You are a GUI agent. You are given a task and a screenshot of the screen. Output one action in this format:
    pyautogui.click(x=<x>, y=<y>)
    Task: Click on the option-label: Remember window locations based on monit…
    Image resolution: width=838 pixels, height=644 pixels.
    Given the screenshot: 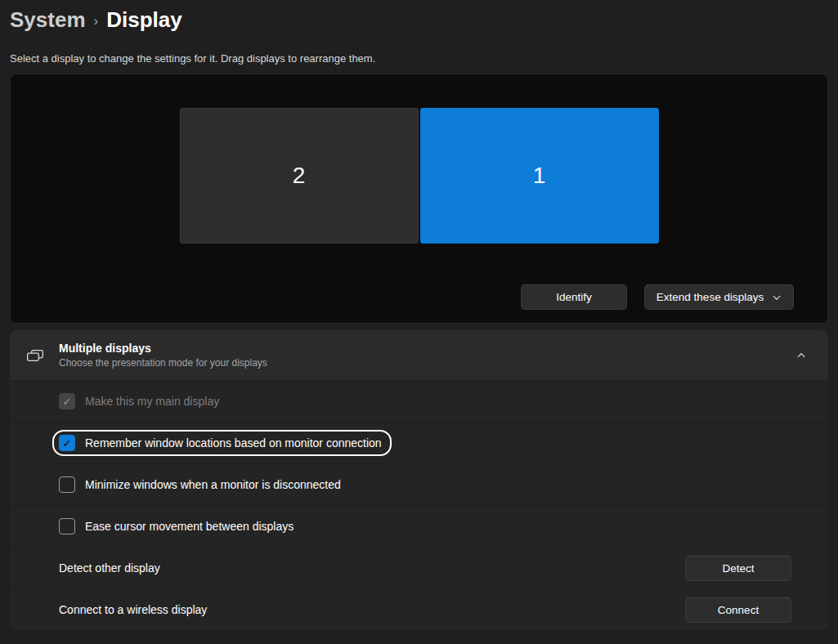 What is the action you would take?
    pyautogui.click(x=234, y=443)
    